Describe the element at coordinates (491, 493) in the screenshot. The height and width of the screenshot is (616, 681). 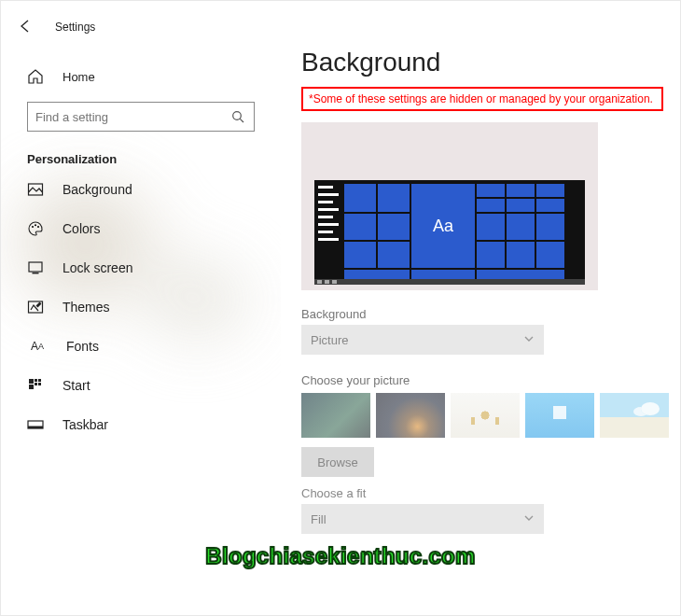
I see `choose-fit-label: Choose a fit` at that location.